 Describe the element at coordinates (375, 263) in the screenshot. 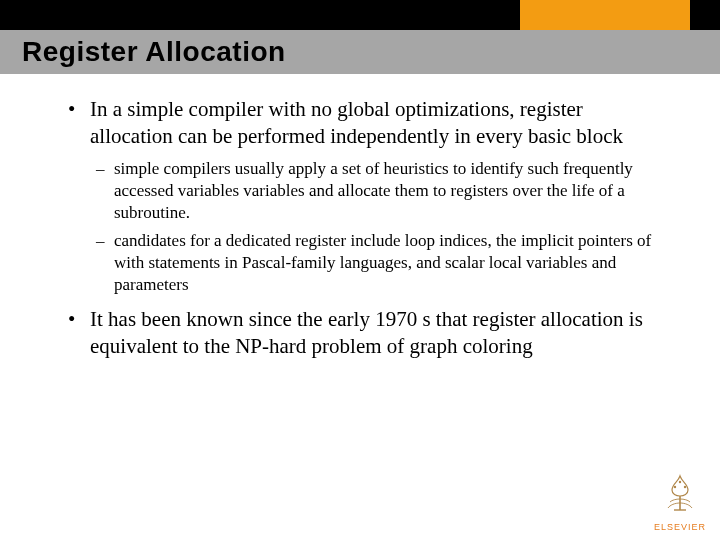

I see `sub-bullet-item: candidates for a dedicated register incl…` at that location.